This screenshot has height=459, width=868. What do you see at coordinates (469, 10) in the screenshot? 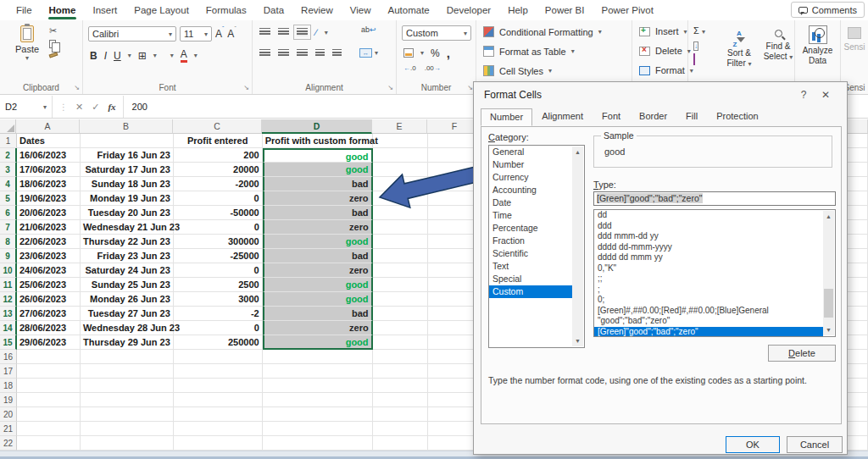
I see `menu-tab-developer: Developer` at bounding box center [469, 10].